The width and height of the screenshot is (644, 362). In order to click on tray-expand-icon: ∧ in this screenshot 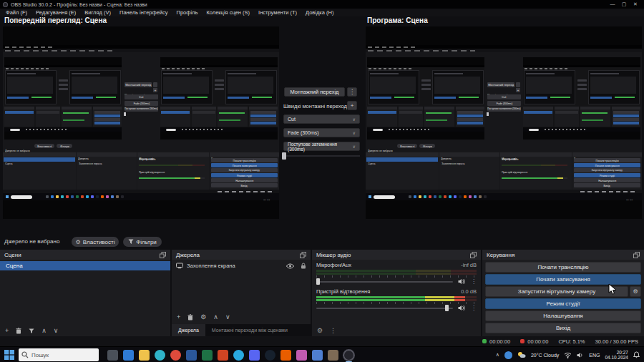, I will do `click(498, 355)`.